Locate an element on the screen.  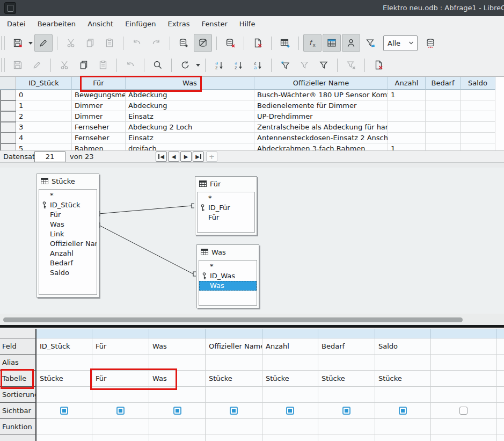
column-header: Für is located at coordinates (99, 83).